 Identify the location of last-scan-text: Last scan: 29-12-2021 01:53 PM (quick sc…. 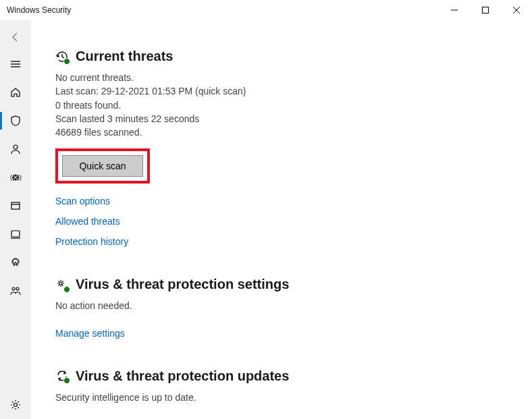
(282, 91).